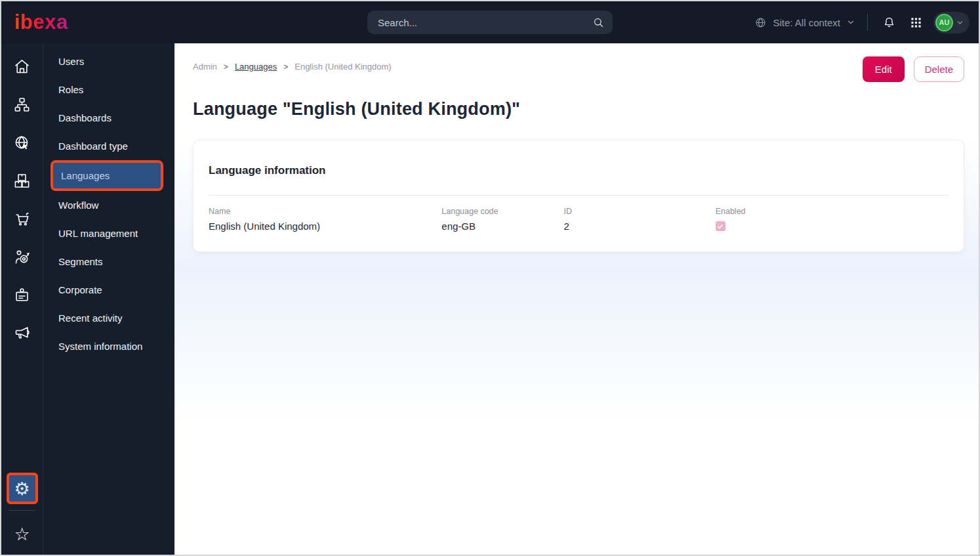 The width and height of the screenshot is (980, 556). Describe the element at coordinates (22, 67) in the screenshot. I see `home-icon` at that location.